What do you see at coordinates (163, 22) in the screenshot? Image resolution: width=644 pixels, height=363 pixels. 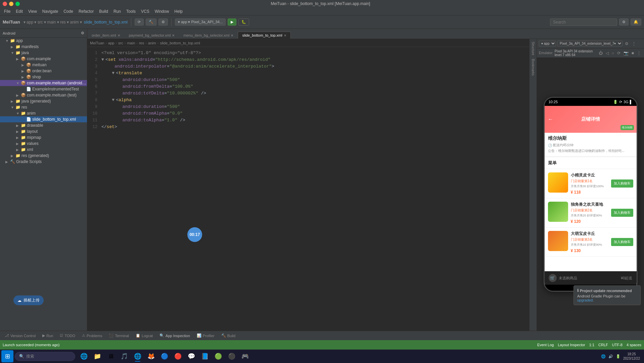 I see `settings-btn: ⚙` at bounding box center [163, 22].